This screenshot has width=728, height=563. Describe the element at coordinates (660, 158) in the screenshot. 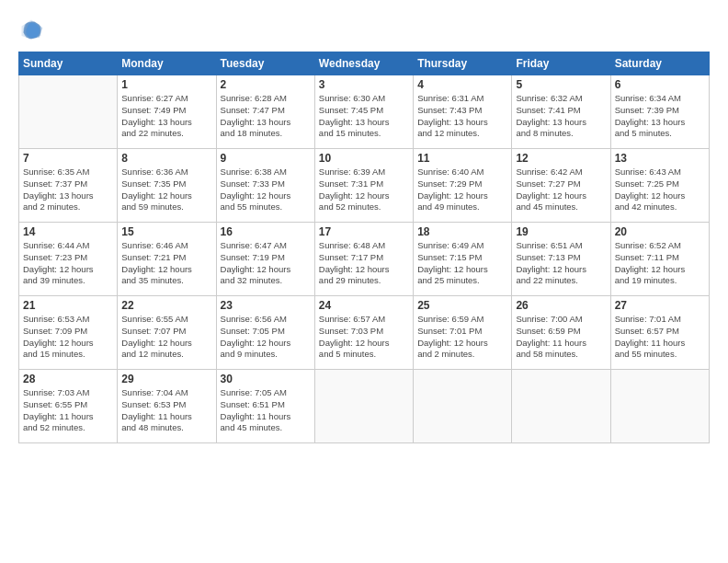

I see `day-number: 13` at that location.